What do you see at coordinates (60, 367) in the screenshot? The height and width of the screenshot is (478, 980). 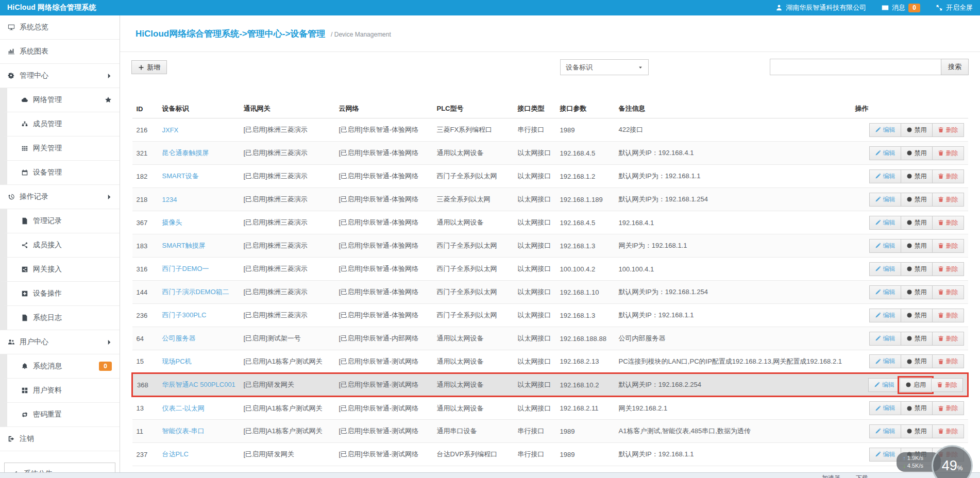 I see `sidebar-item-system-messages: 系统消息0` at bounding box center [60, 367].